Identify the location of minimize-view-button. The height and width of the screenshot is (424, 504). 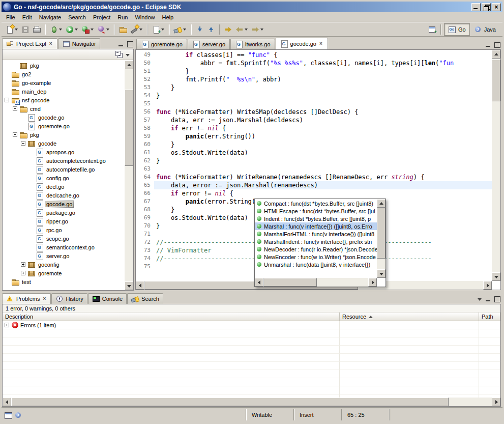
(488, 299).